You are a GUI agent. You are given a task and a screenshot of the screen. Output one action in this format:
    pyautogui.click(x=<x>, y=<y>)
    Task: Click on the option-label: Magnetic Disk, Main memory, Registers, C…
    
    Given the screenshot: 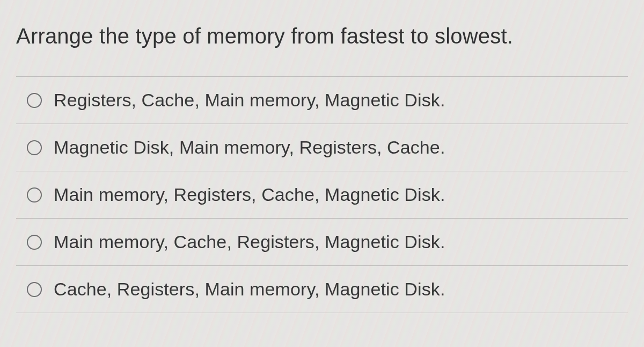 What is the action you would take?
    pyautogui.click(x=249, y=147)
    